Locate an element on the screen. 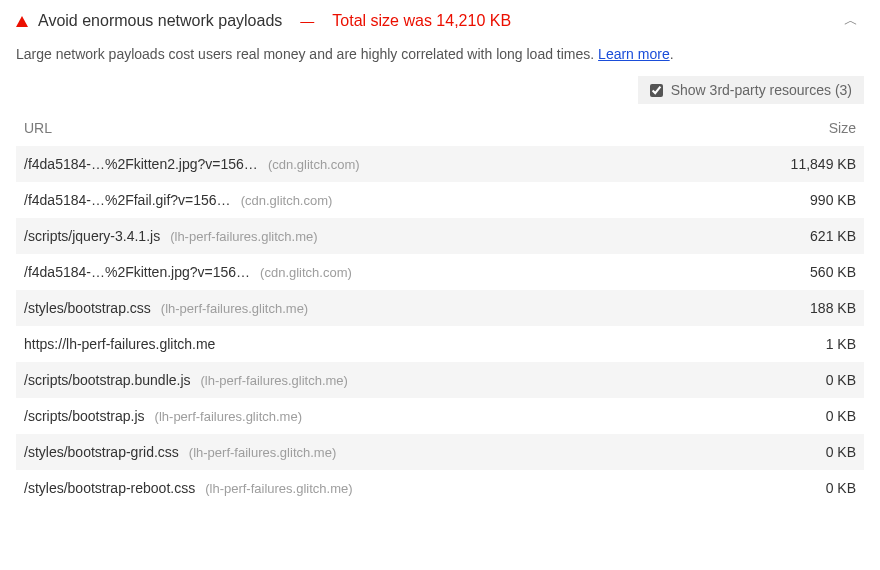 The width and height of the screenshot is (880, 570). cell-url: /styles/bootstrap.css(lh-perf-failures.g… is located at coordinates (385, 308).